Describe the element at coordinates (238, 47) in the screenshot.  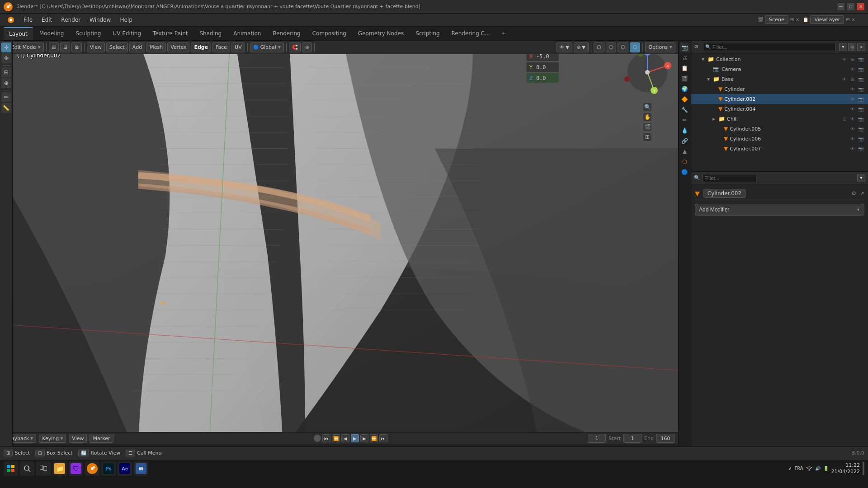
I see `uv-menu: UV` at that location.